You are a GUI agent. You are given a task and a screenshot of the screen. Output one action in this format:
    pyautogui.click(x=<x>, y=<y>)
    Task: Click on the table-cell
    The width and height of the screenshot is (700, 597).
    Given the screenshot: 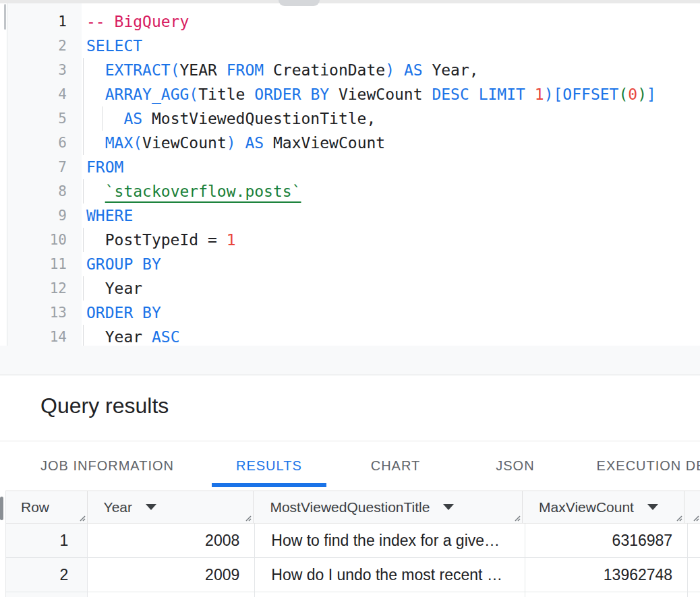 What is the action you would take?
    pyautogui.click(x=171, y=594)
    